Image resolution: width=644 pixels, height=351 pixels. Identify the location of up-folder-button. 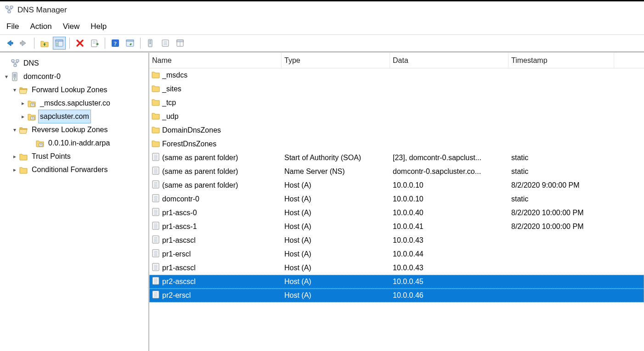
(45, 43).